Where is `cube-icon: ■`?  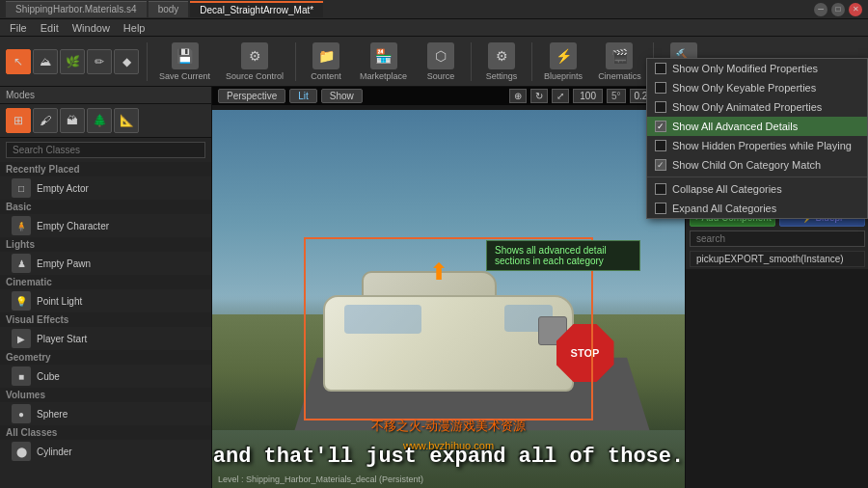 cube-icon: ■ is located at coordinates (21, 376).